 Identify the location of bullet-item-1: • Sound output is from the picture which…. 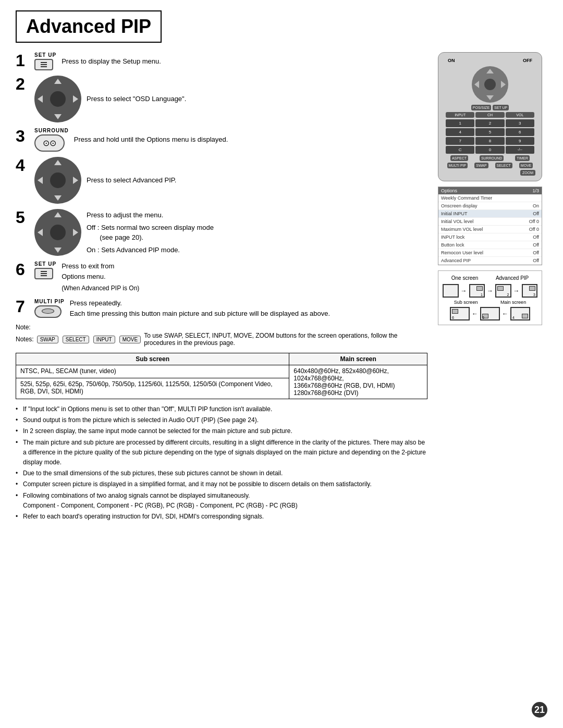
(222, 420).